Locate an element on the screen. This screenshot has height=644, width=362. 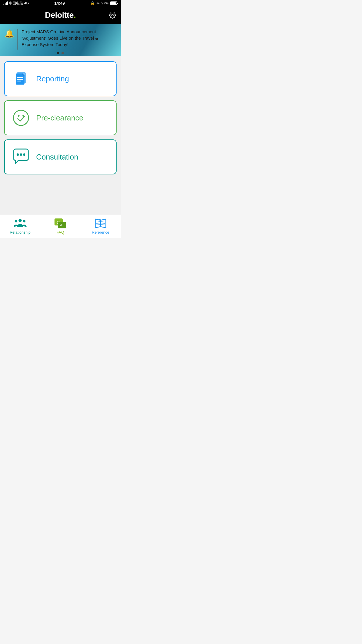
tab-faq: Q A FAQ is located at coordinates (60, 226).